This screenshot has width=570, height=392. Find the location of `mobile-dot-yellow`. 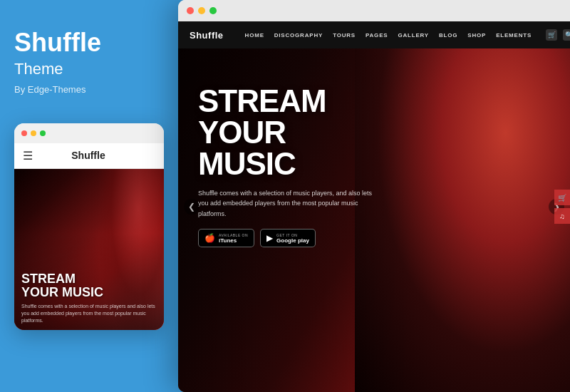

mobile-dot-yellow is located at coordinates (33, 133).